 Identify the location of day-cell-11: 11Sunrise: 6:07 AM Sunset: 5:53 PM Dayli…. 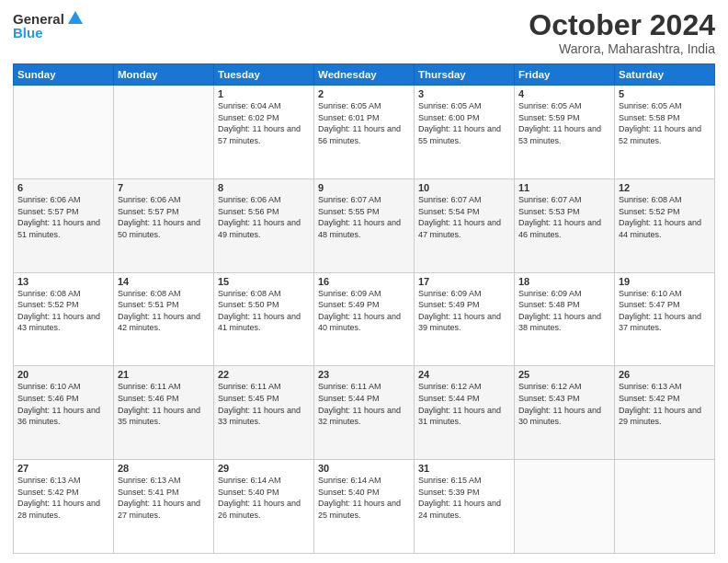
(564, 225).